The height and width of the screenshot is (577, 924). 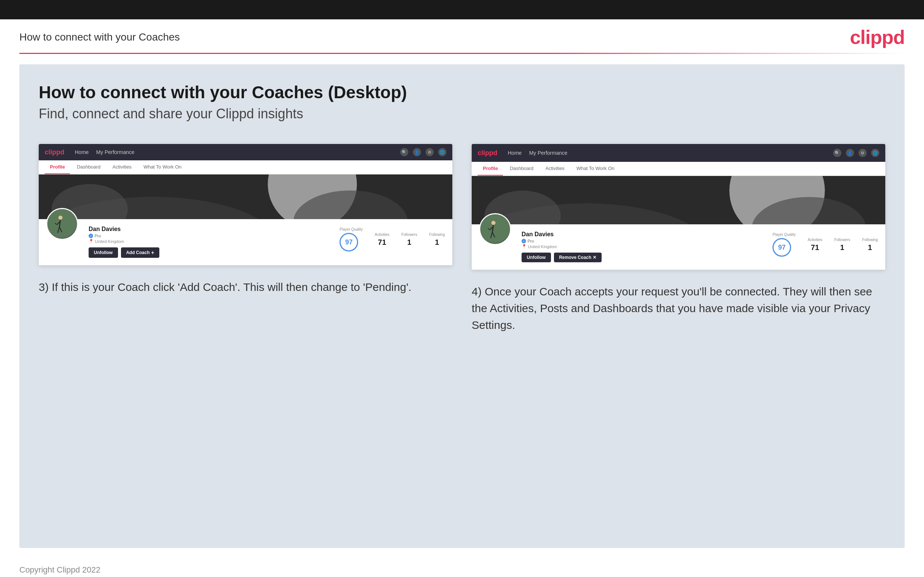 What do you see at coordinates (209, 241) in the screenshot?
I see `left-location: 📍 United Kingdom` at bounding box center [209, 241].